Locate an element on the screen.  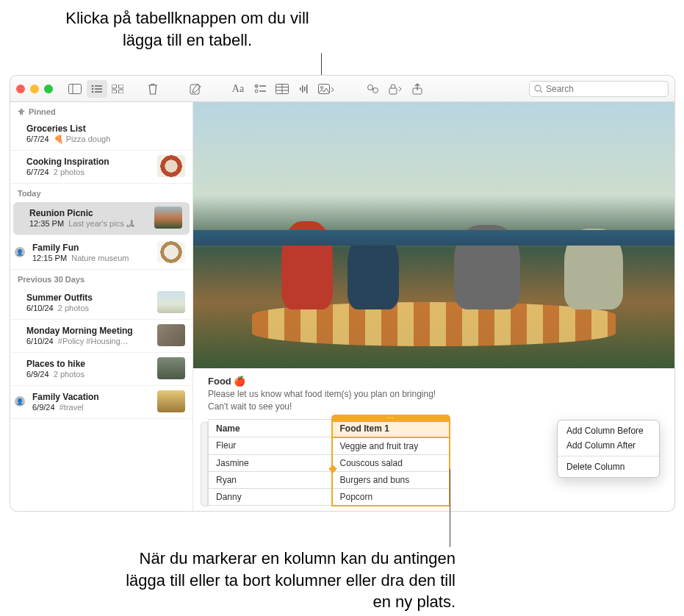
note-item: Groceries List6/7/24 🍕 Pizza dough is located at coordinates (101, 135).